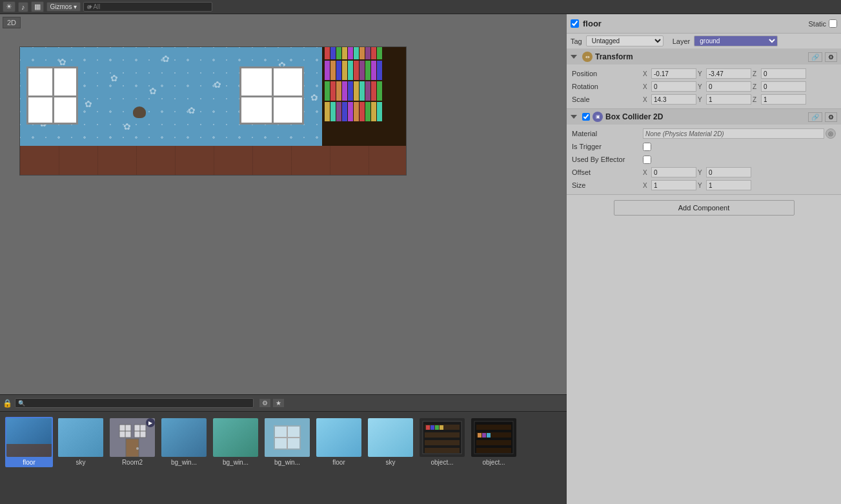 The height and width of the screenshot is (504, 841). Describe the element at coordinates (647, 147) in the screenshot. I see `is-trigger-checkbox` at that location.